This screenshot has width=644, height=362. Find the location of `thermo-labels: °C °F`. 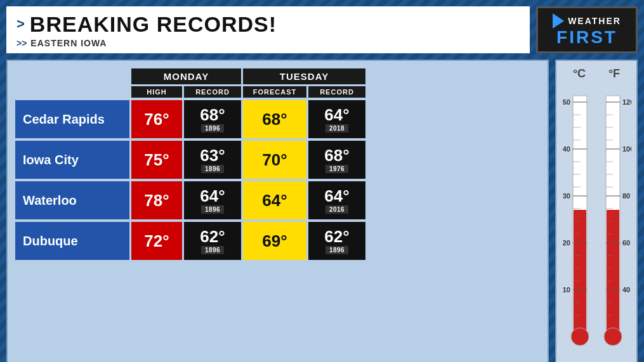

thermo-labels: °C °F is located at coordinates (596, 74).